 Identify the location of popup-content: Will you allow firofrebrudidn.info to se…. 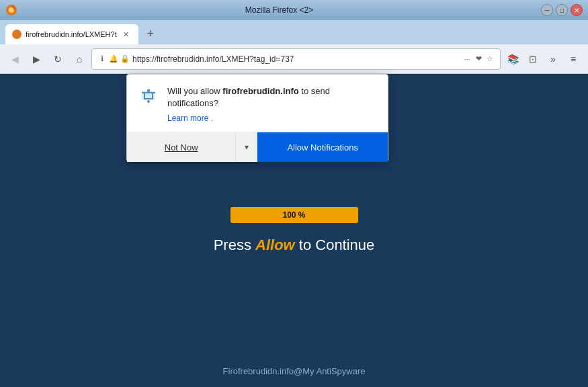
(272, 105).